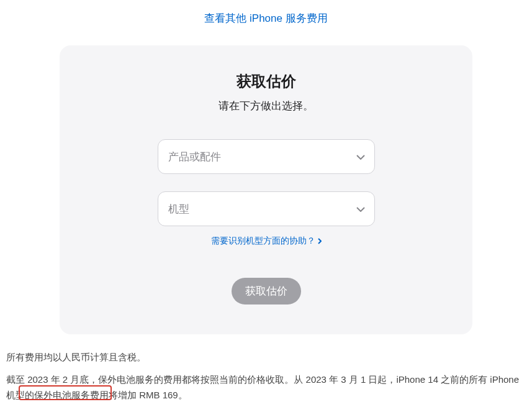  I want to click on product-select-placeholder: 产品或配件, so click(195, 157).